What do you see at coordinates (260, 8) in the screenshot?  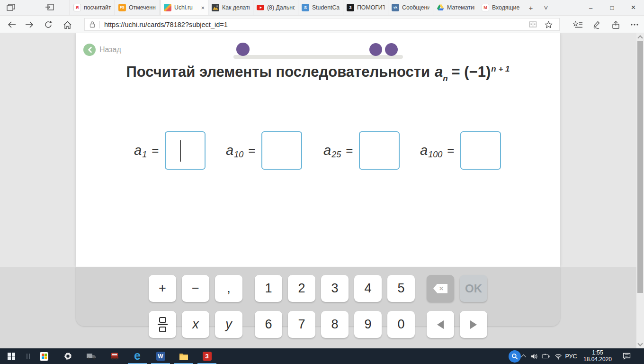 I see `youtube-icon` at bounding box center [260, 8].